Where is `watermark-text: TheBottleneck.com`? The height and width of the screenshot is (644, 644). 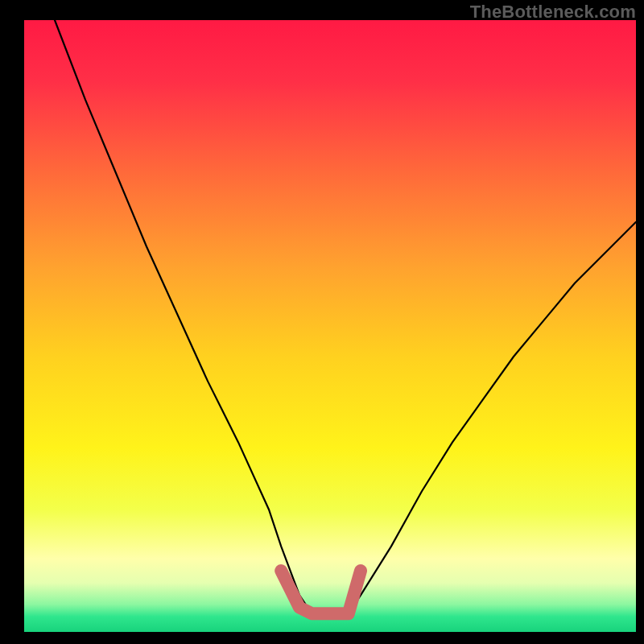
watermark-text: TheBottleneck.com is located at coordinates (553, 12).